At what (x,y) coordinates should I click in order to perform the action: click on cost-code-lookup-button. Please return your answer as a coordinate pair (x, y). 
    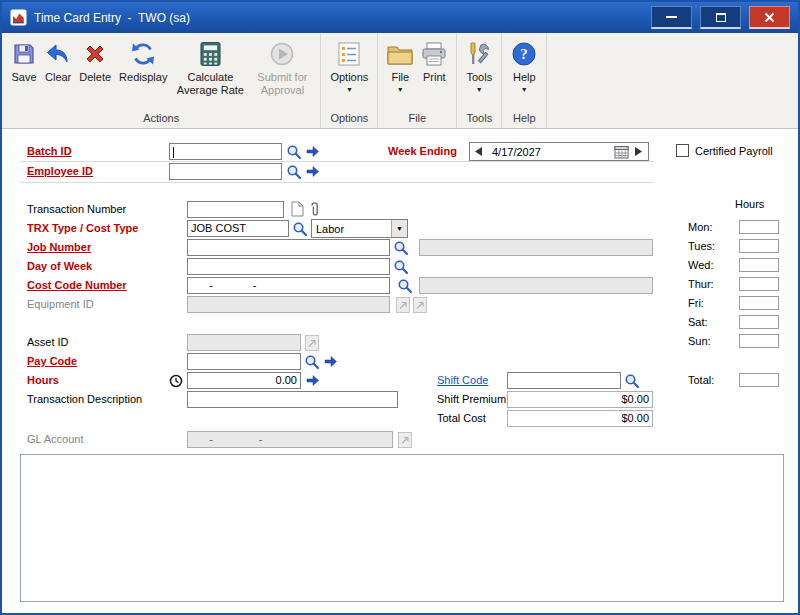
    Looking at the image, I should click on (405, 286).